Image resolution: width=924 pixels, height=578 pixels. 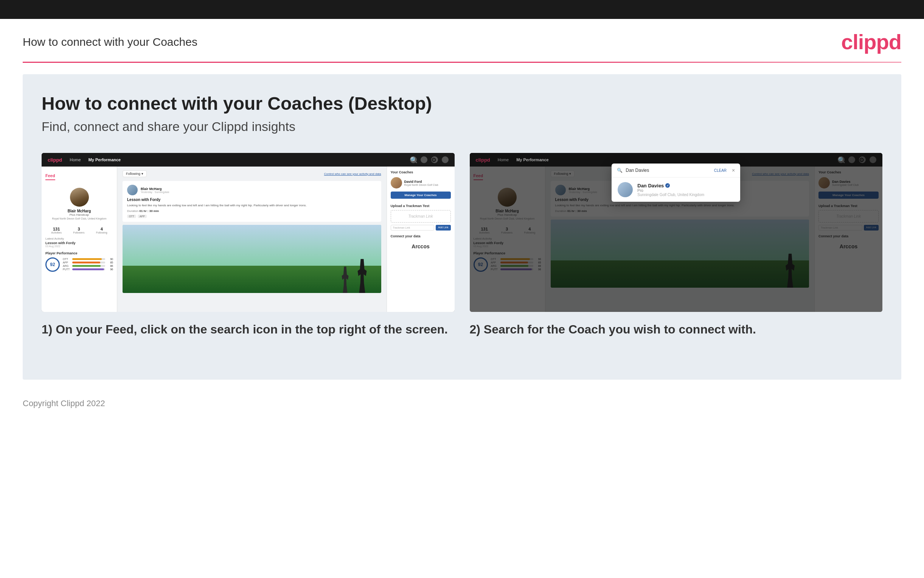 I want to click on right-coaches-panel: Your Coaches David Ford Royal North Devo…, so click(x=421, y=239).